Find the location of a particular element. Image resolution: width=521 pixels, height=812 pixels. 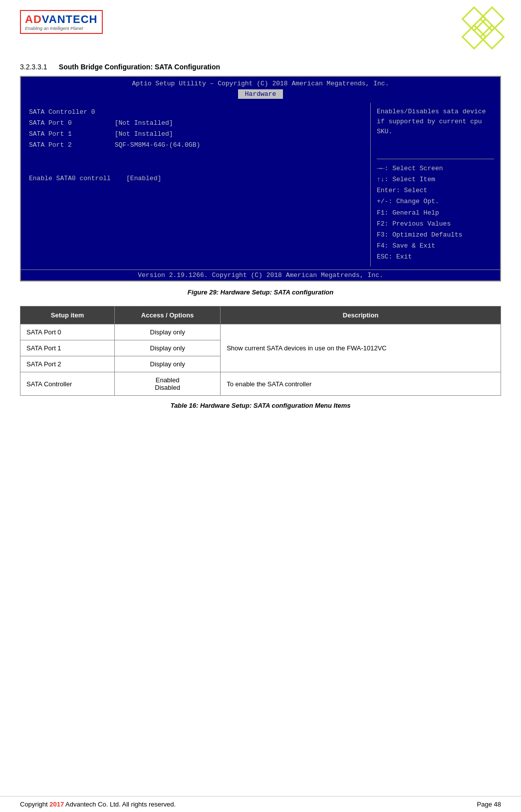

bios-left-panel: SATA Controller 0 SATA Port 0 [Not Insta… is located at coordinates (196, 185).